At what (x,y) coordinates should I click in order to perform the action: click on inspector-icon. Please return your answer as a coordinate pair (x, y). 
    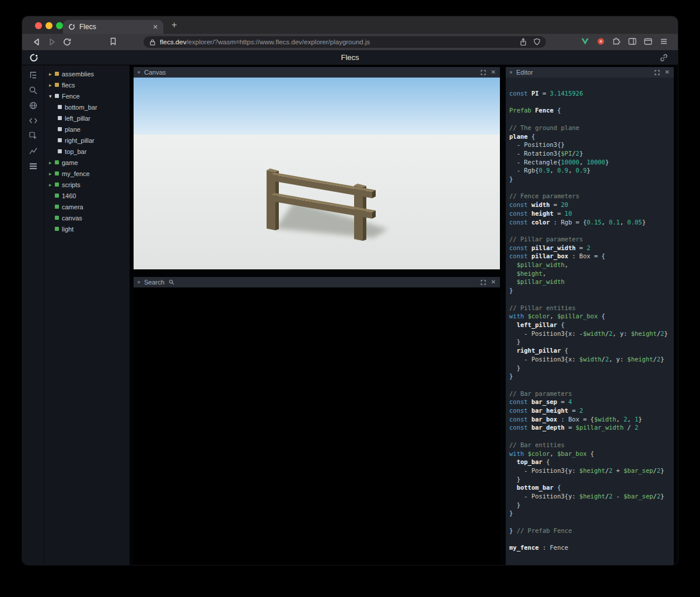
    Looking at the image, I should click on (33, 136).